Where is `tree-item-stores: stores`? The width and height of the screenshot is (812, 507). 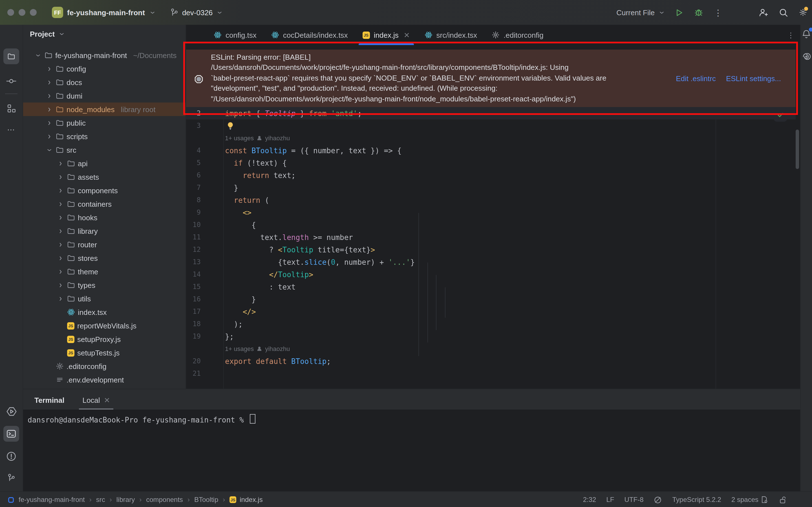
tree-item-stores: stores is located at coordinates (104, 258).